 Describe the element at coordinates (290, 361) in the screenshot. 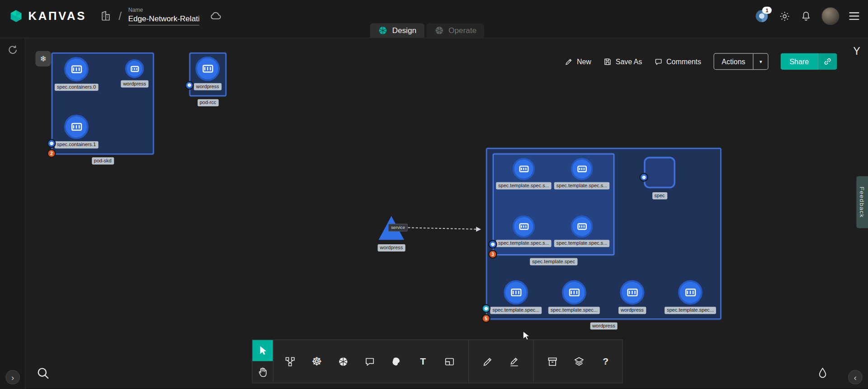

I see `components-icon` at that location.